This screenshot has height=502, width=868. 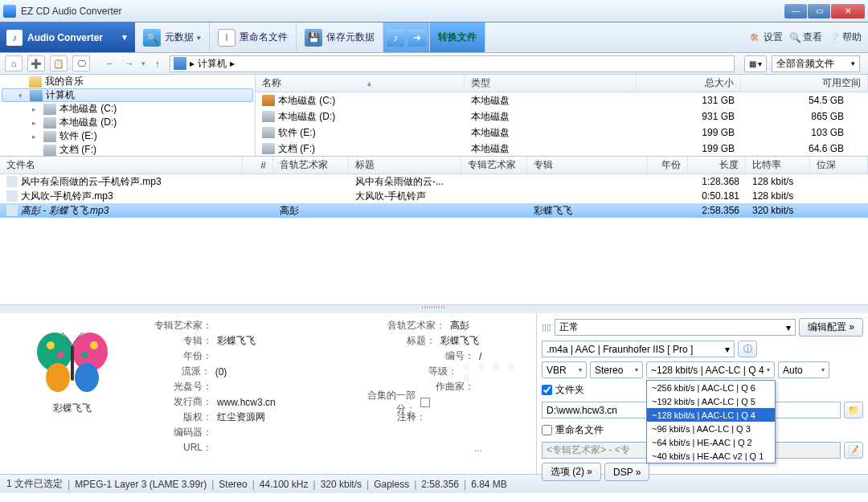 I want to click on window-title: EZ CD Audio Converter, so click(x=402, y=11).